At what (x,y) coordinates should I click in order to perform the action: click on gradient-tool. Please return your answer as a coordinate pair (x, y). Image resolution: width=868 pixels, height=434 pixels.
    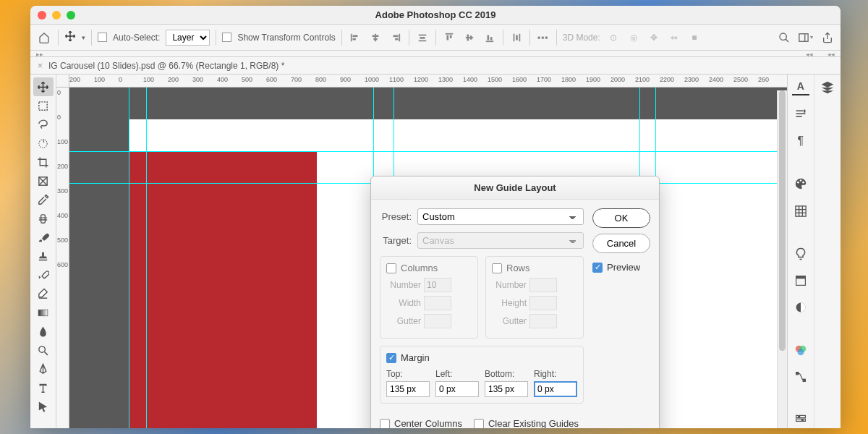
    Looking at the image, I should click on (43, 312).